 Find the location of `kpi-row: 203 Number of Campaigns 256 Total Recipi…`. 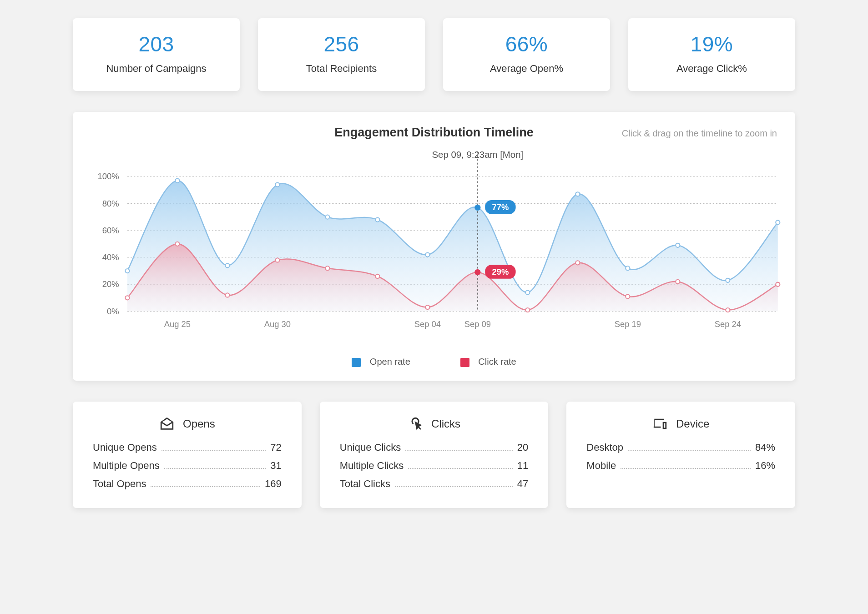

kpi-row: 203 Number of Campaigns 256 Total Recipi… is located at coordinates (434, 55).